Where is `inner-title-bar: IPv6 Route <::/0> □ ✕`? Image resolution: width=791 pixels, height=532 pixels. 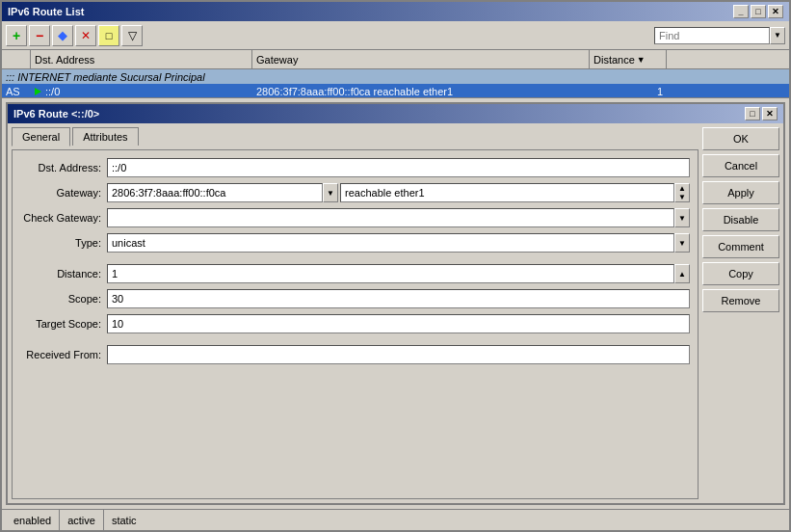 inner-title-bar: IPv6 Route <::/0> □ ✕ is located at coordinates (395, 114).